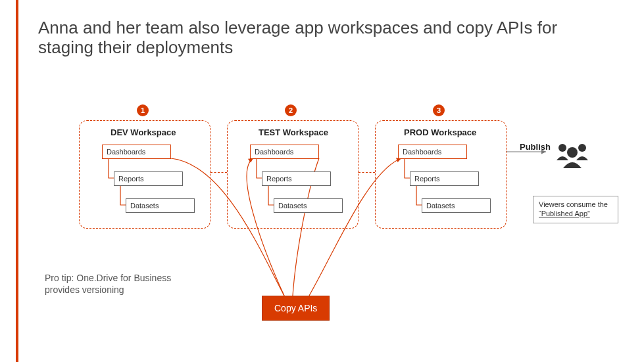 This screenshot has height=362, width=644. Describe the element at coordinates (218, 172) in the screenshot. I see `connector-dev-test-top` at that location.